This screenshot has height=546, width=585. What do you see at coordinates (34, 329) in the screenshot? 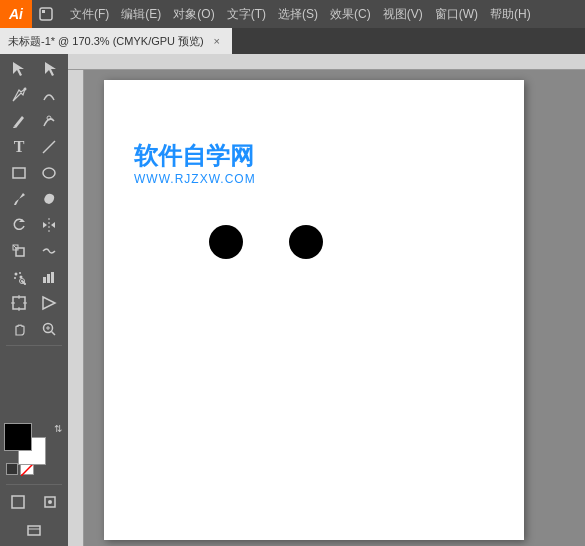
I see `tool-row-hand` at bounding box center [34, 329].